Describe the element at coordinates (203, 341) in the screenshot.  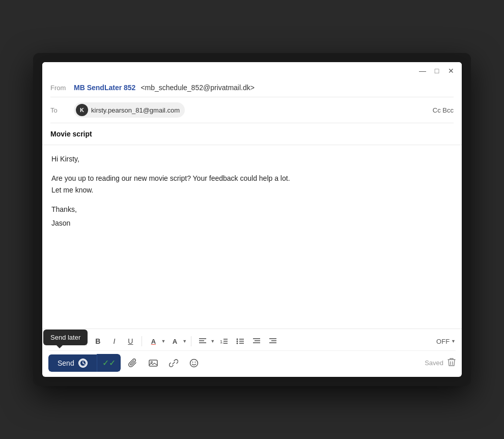
I see `align-button` at that location.